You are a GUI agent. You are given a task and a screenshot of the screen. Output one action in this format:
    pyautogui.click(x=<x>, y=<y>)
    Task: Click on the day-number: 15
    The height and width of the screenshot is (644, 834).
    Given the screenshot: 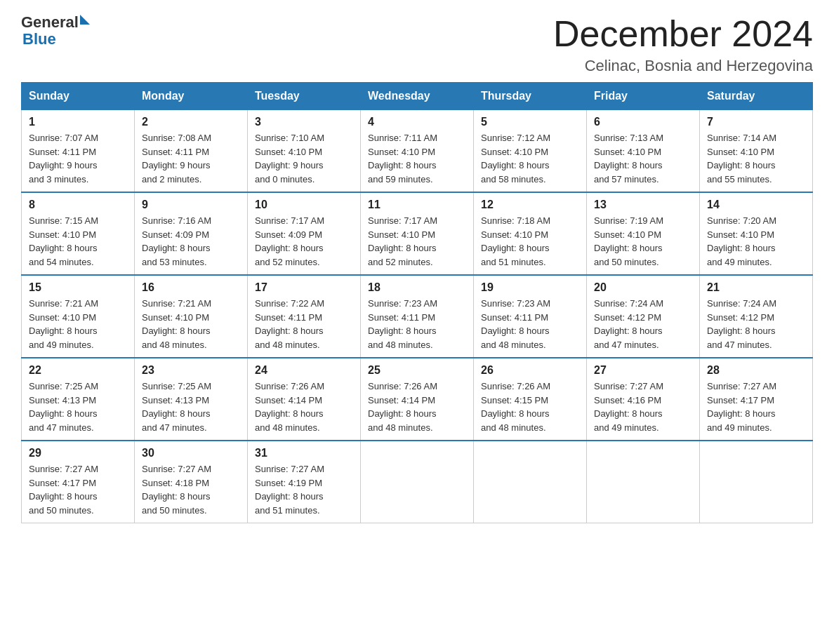 What is the action you would take?
    pyautogui.click(x=78, y=288)
    